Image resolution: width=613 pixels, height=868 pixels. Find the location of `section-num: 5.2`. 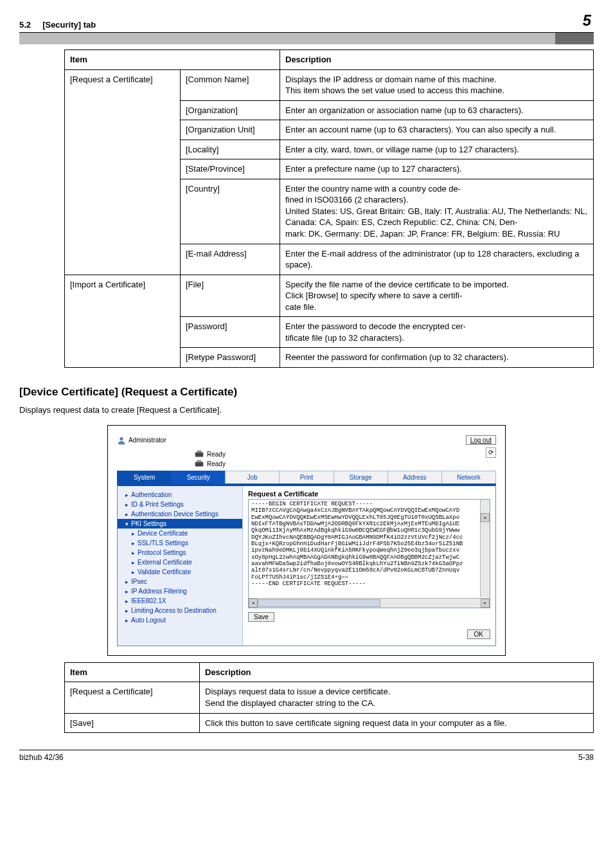

section-num: 5.2 is located at coordinates (25, 24).